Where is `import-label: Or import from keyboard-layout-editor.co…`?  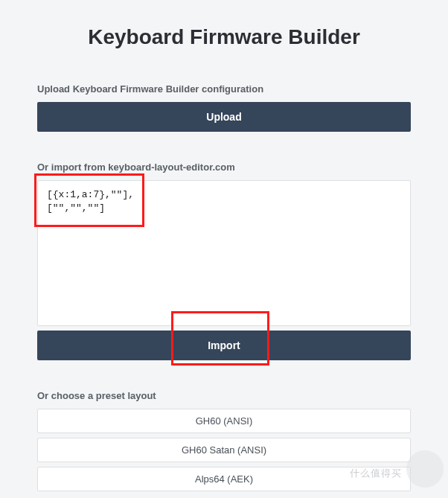
import-label: Or import from keyboard-layout-editor.co… is located at coordinates (224, 167).